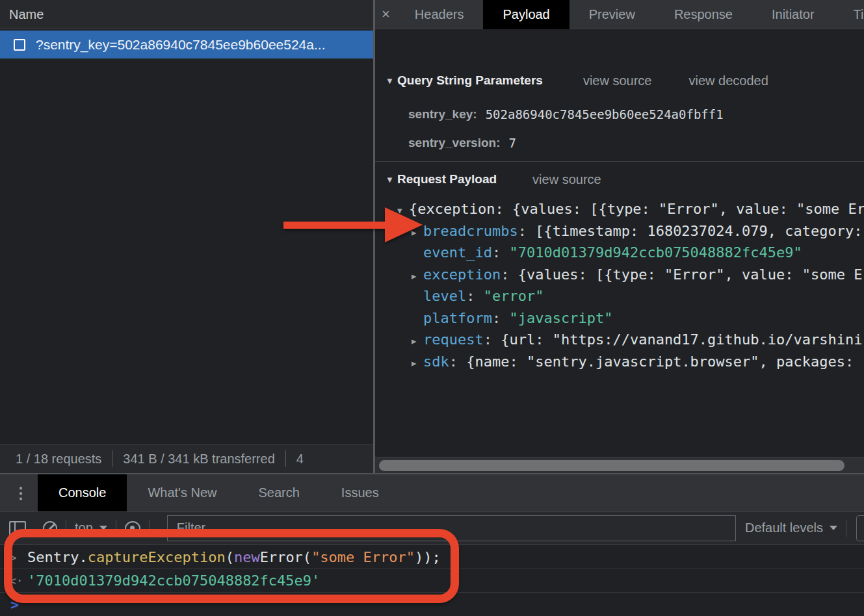 This screenshot has height=616, width=864. I want to click on tree-key: sdk, so click(436, 361).